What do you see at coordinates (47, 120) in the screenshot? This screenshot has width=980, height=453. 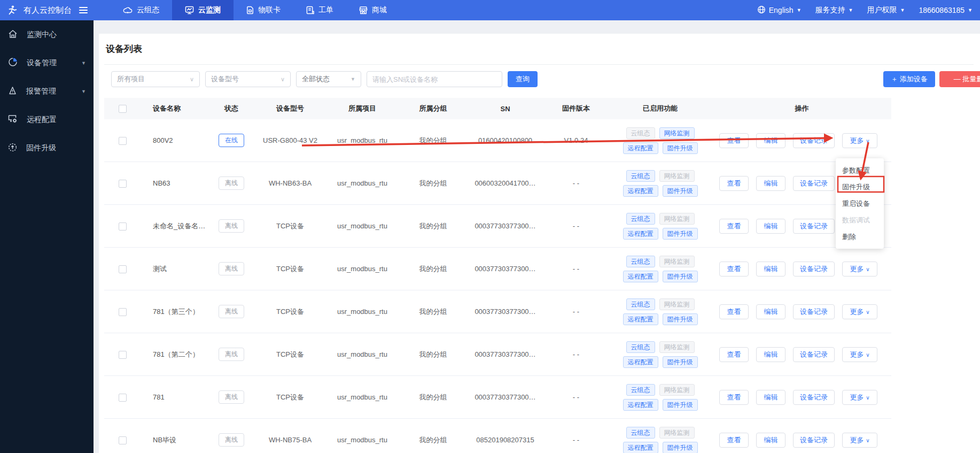 I see `sidebar-item-remote-config: 远程配置` at bounding box center [47, 120].